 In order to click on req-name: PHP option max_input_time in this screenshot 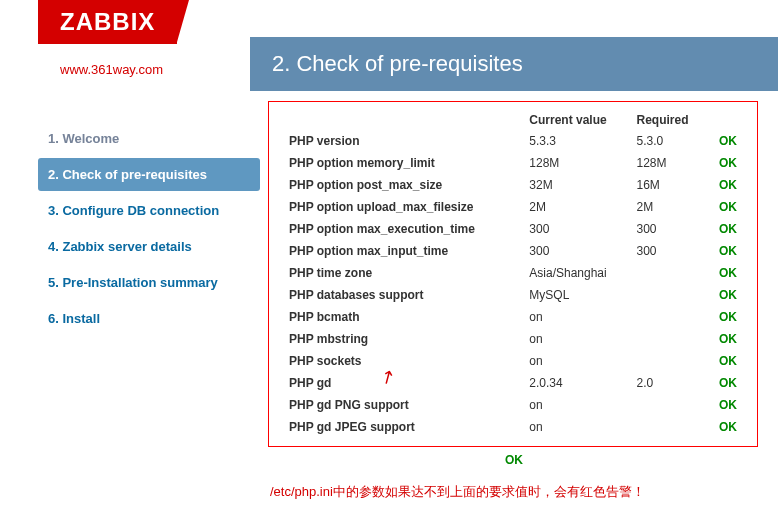, I will do `click(404, 251)`.